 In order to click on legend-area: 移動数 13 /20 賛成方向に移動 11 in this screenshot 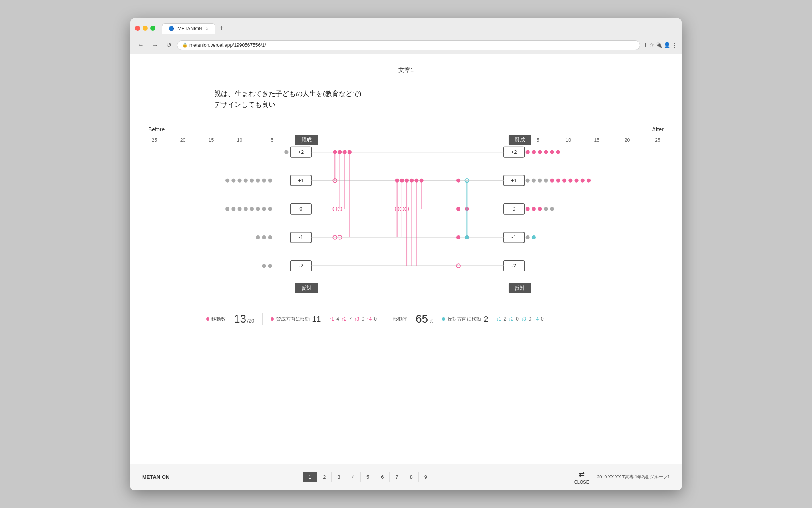, I will do `click(406, 317)`.